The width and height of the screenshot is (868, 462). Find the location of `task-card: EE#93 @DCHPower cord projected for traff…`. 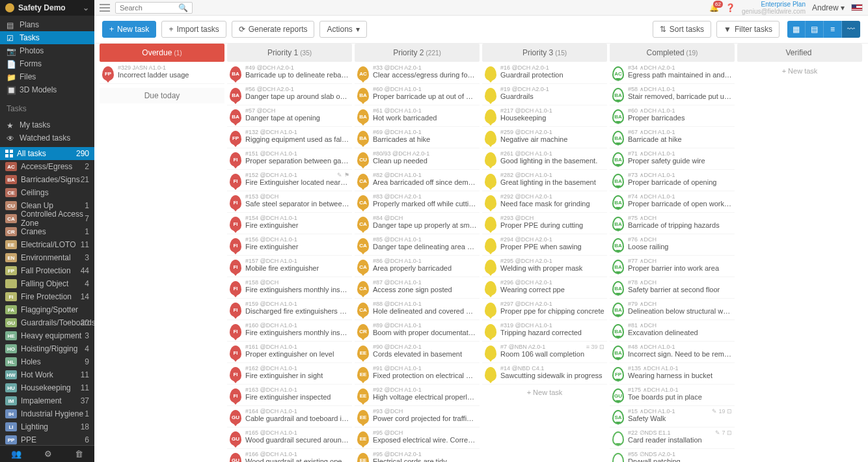

task-card: EE#93 @DCHPower cord projected for traff… is located at coordinates (417, 417).